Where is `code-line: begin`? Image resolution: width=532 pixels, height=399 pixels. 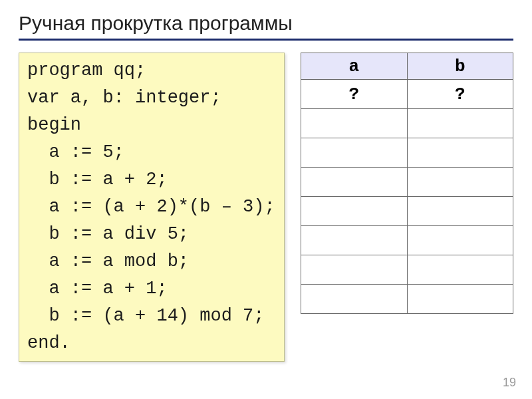 code-line: begin is located at coordinates (55, 125).